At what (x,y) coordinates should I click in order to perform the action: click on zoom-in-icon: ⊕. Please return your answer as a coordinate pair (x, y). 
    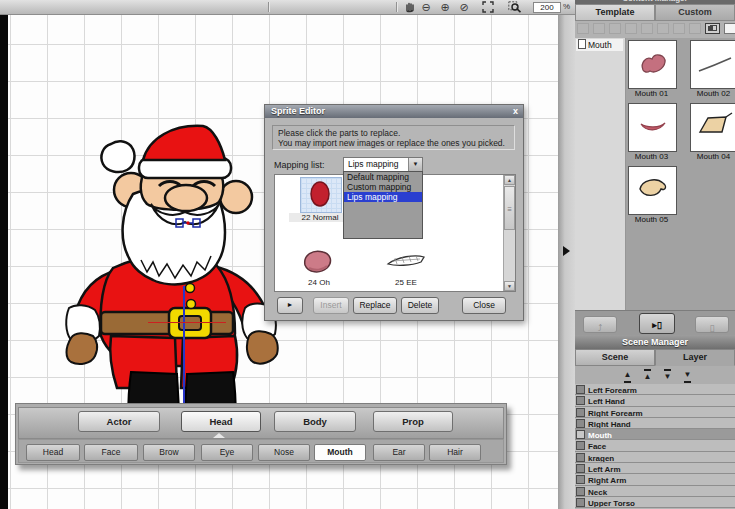
    Looking at the image, I should click on (445, 7).